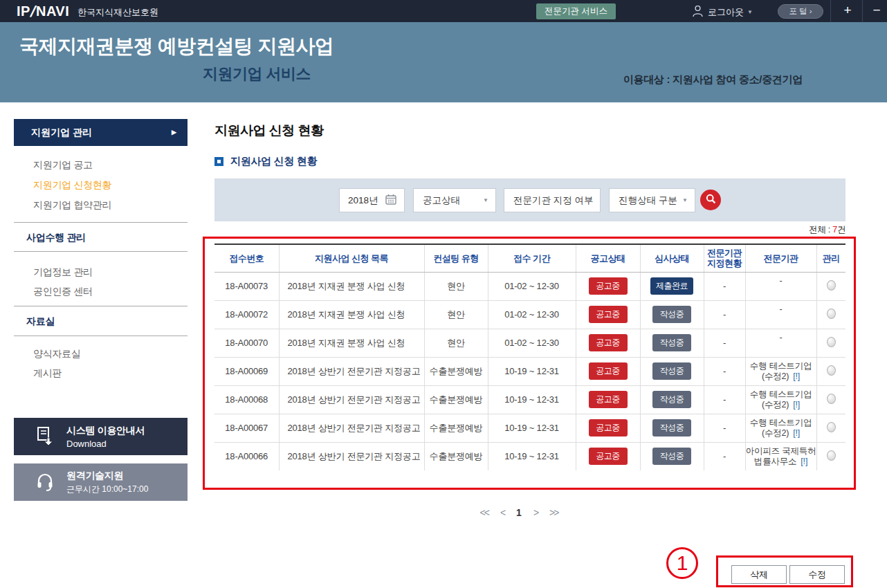  I want to click on document-download-icon, so click(45, 437).